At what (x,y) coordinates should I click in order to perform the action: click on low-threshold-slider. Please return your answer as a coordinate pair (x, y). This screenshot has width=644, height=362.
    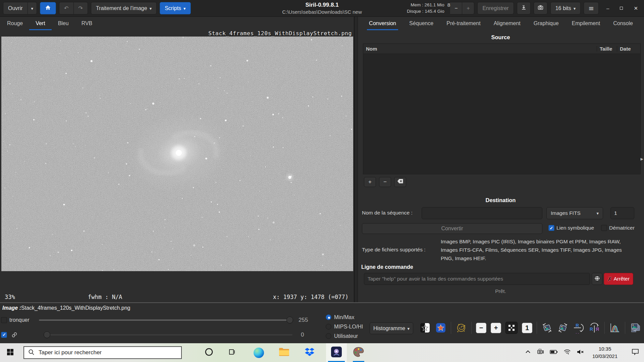
    Looking at the image, I should click on (168, 335).